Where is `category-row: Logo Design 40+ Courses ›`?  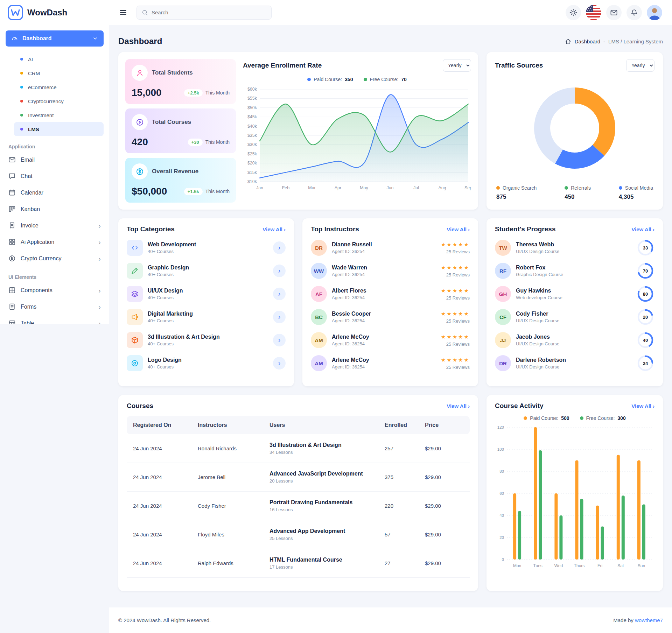
category-row: Logo Design 40+ Courses › is located at coordinates (206, 363).